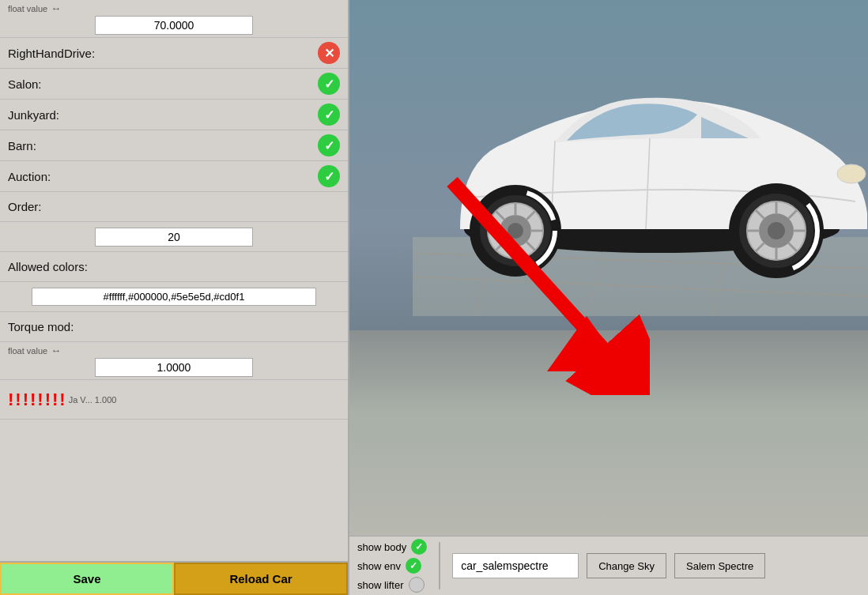  I want to click on auction-row: Auction: ✓, so click(174, 177).